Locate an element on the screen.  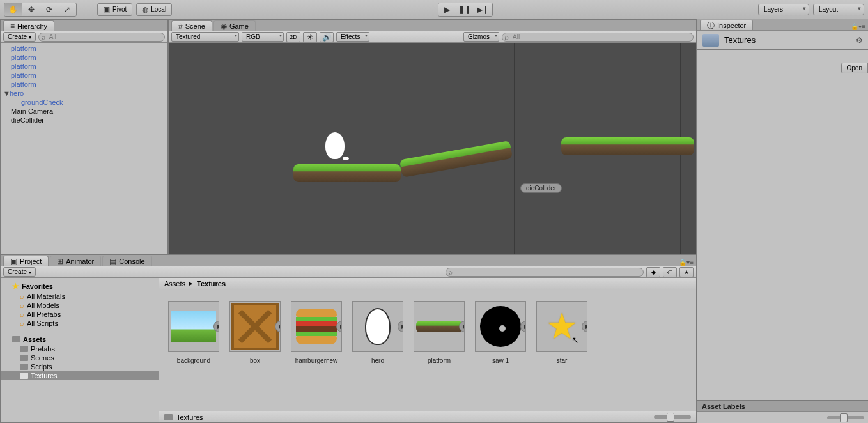
play-button: ▶ is located at coordinates (447, 10).